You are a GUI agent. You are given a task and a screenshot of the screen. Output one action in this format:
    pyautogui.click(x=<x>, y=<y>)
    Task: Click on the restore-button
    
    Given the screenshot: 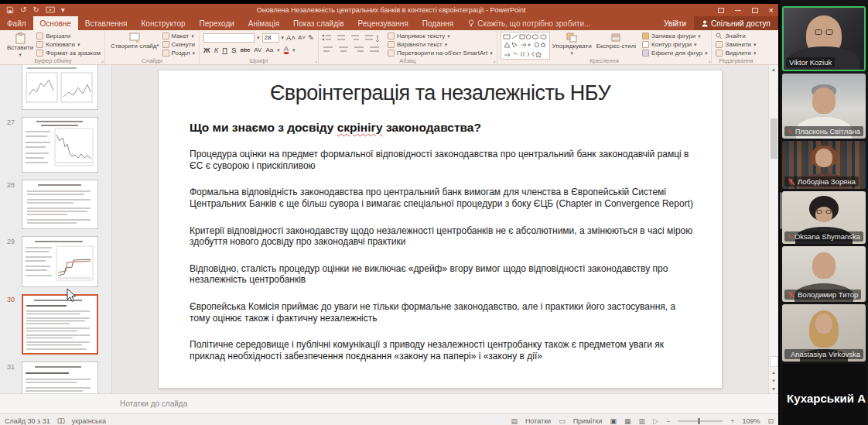 What is the action you would take?
    pyautogui.click(x=755, y=11)
    